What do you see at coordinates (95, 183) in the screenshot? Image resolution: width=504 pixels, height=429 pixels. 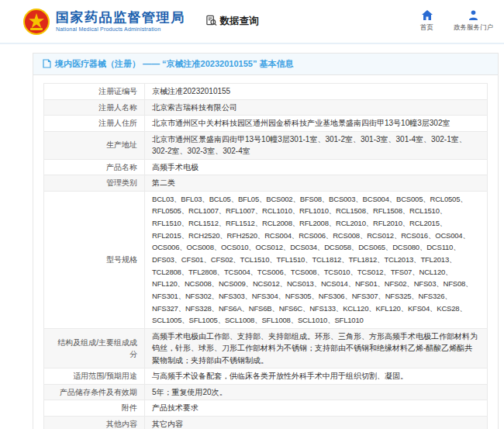 I see `row-label: 管理类别` at bounding box center [95, 183].